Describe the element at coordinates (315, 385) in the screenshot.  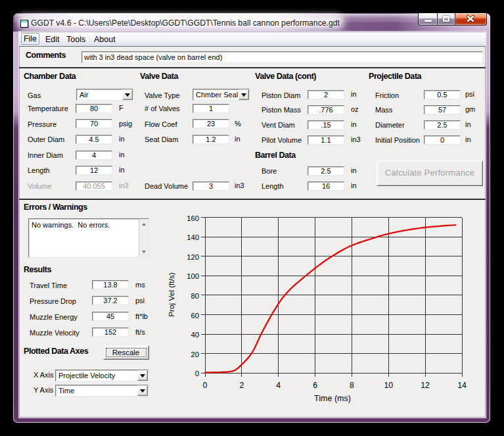
I see `svg-text: 6` at that location.